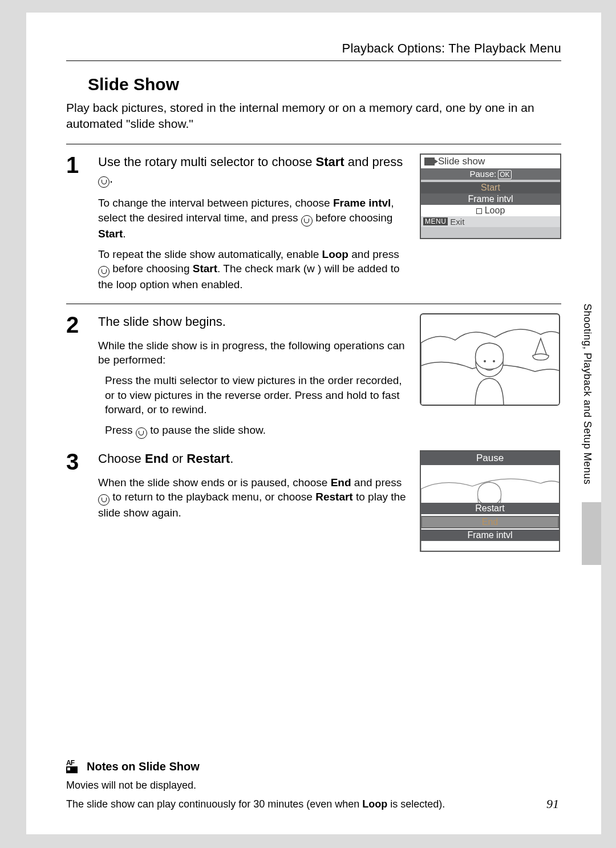  Describe the element at coordinates (178, 459) in the screenshot. I see `text: or` at that location.